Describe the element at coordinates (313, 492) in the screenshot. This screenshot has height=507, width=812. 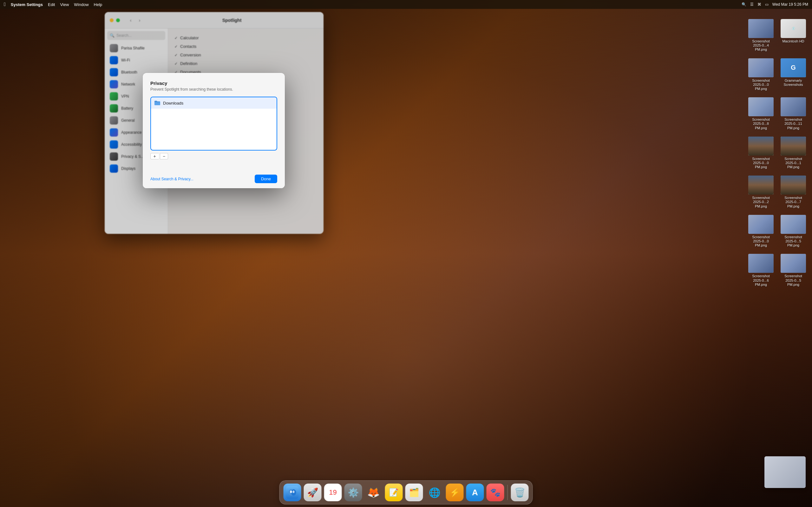
I see `dock-launchpad: 🚀` at that location.